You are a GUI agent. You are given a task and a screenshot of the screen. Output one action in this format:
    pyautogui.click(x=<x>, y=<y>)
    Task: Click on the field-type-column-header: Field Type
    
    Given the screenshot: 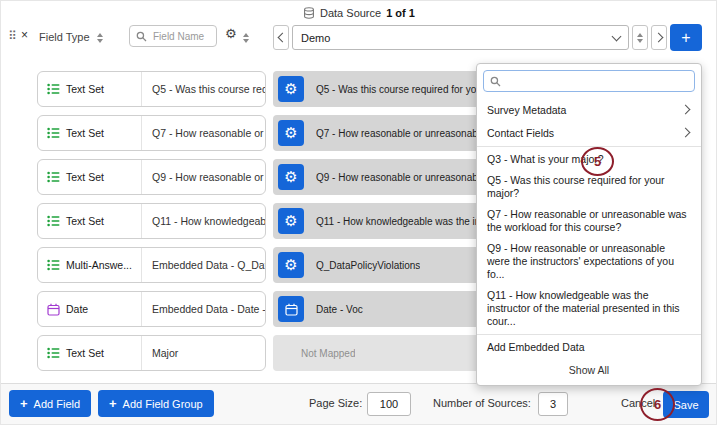 What is the action you would take?
    pyautogui.click(x=64, y=37)
    